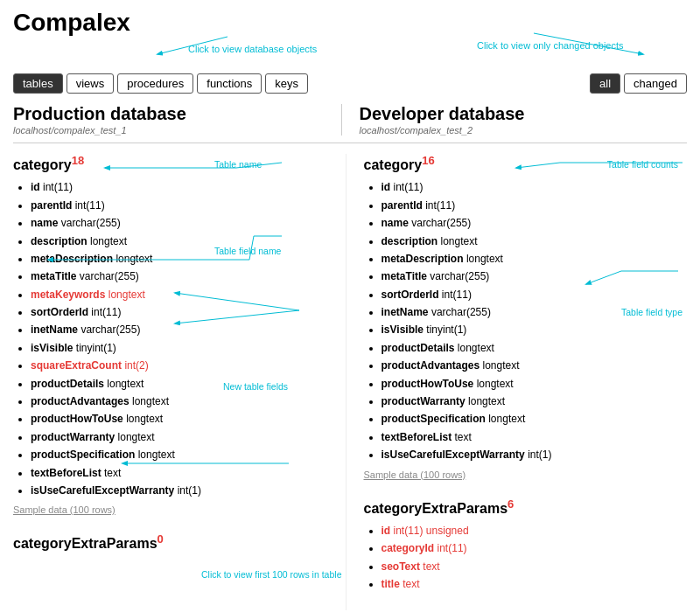 The image size is (700, 612). What do you see at coordinates (535, 548) in the screenshot?
I see `list-item: categoryId int(11)` at bounding box center [535, 548].